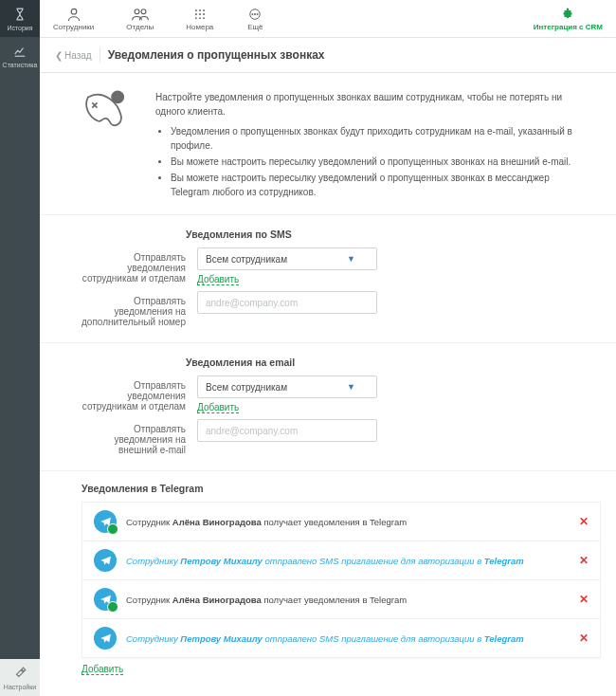 This screenshot has height=696, width=616. Describe the element at coordinates (341, 488) in the screenshot. I see `telegram-heading: Уведомления в Telegram` at that location.